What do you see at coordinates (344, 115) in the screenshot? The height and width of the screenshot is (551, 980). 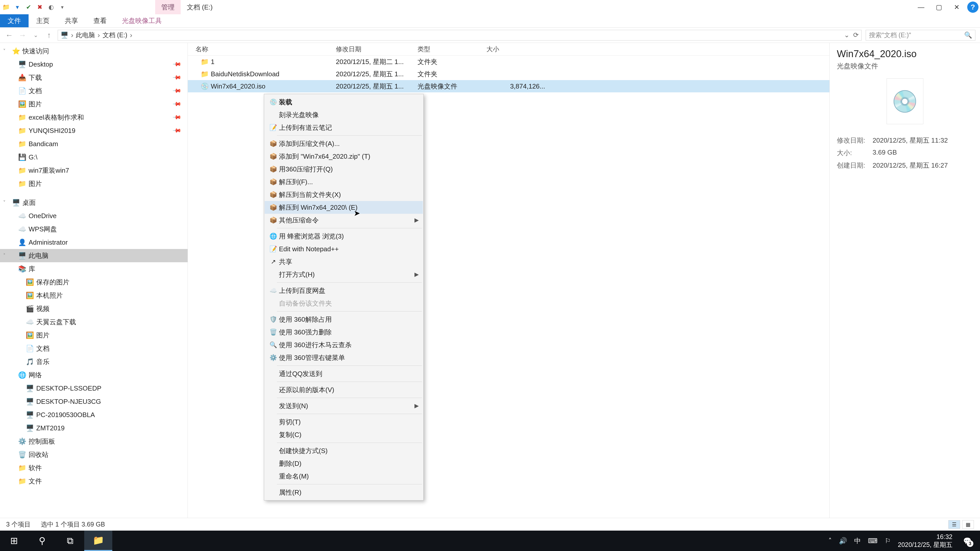 I see `context-menu-item: 刻录光盘映像` at bounding box center [344, 115].